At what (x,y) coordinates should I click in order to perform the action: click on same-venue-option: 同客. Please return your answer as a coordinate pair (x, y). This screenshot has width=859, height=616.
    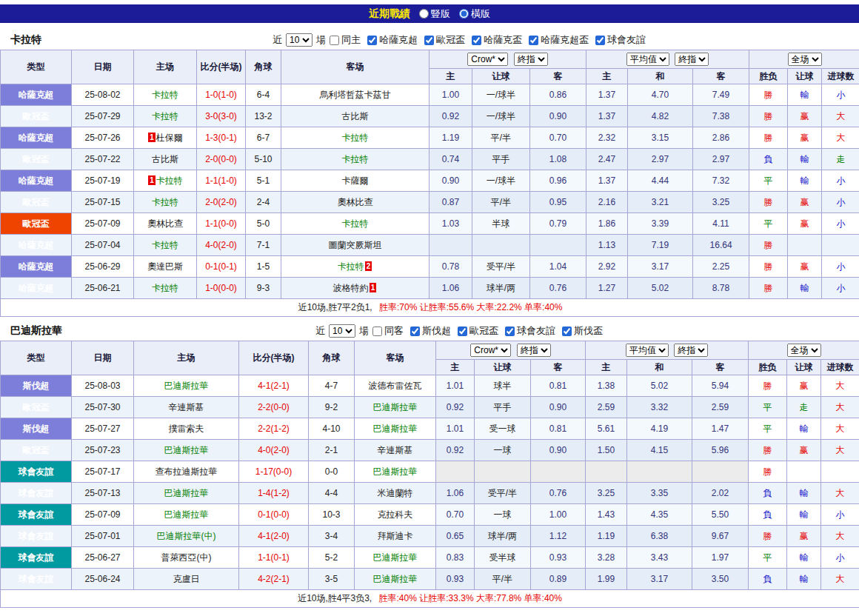
    Looking at the image, I should click on (388, 331).